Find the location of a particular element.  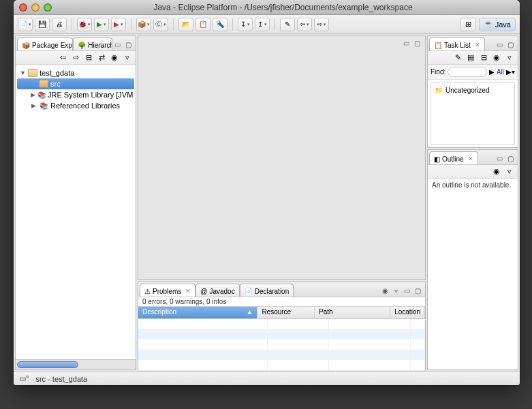

task-open-icon: 📋 is located at coordinates (203, 25).